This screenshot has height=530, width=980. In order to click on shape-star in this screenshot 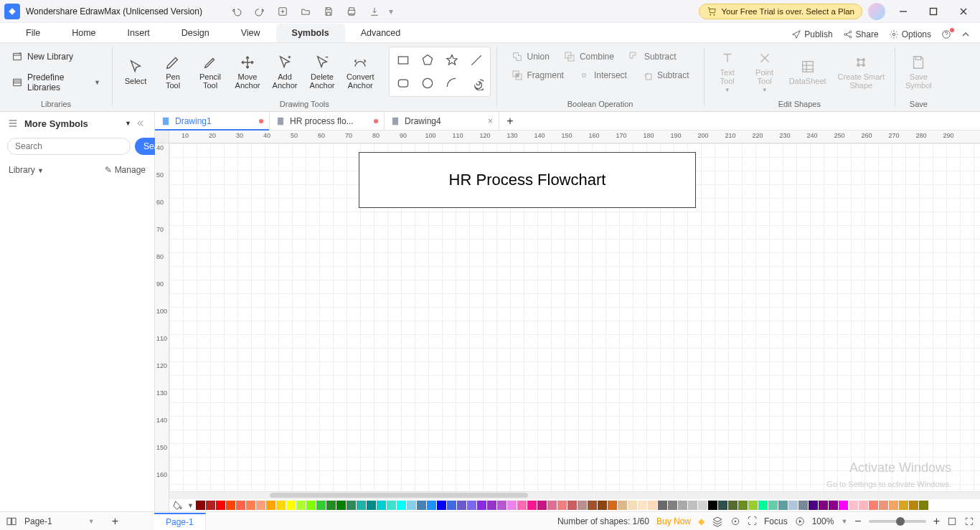, I will do `click(452, 60)`.